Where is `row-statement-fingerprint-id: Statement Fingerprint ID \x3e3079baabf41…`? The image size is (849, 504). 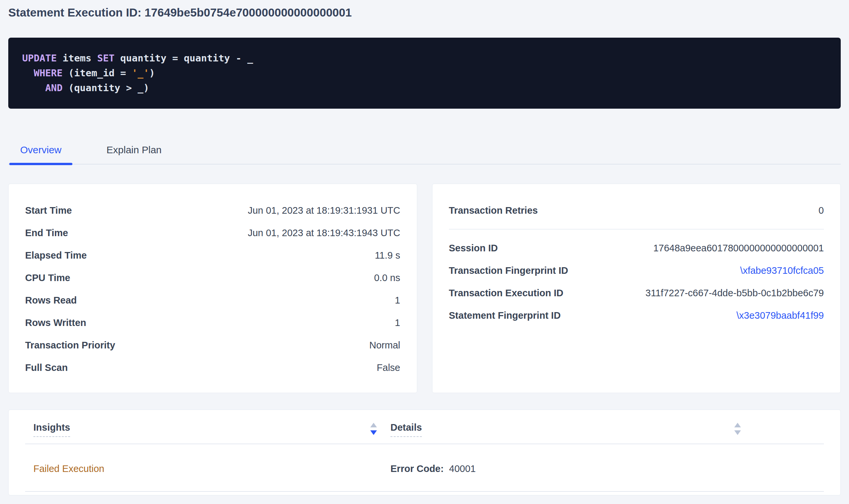 row-statement-fingerprint-id: Statement Fingerprint ID \x3e3079baabf41… is located at coordinates (637, 316).